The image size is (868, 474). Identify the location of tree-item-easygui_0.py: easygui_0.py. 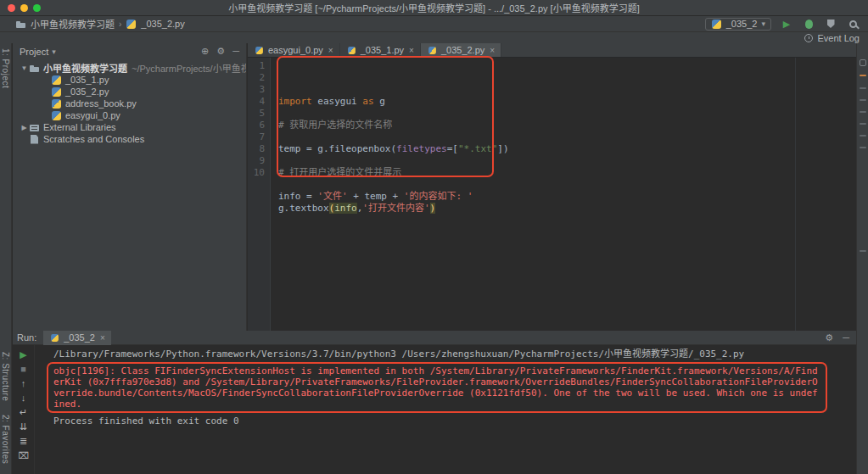
(129, 115).